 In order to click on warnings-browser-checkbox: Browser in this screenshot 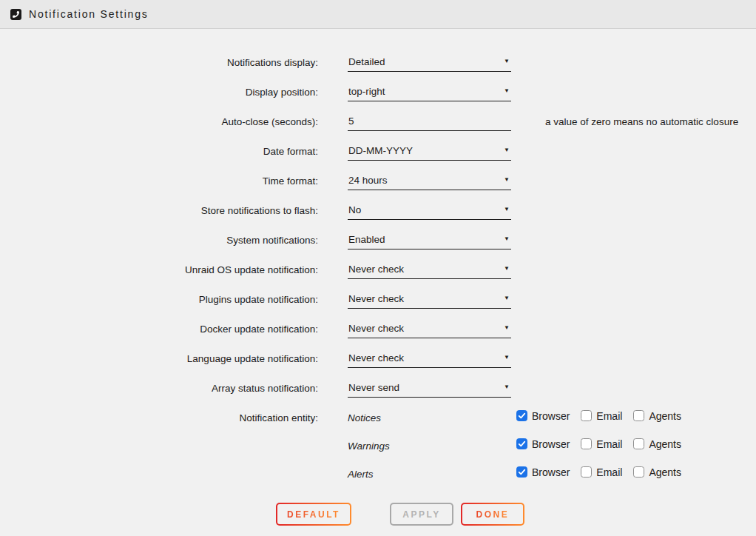, I will do `click(543, 444)`.